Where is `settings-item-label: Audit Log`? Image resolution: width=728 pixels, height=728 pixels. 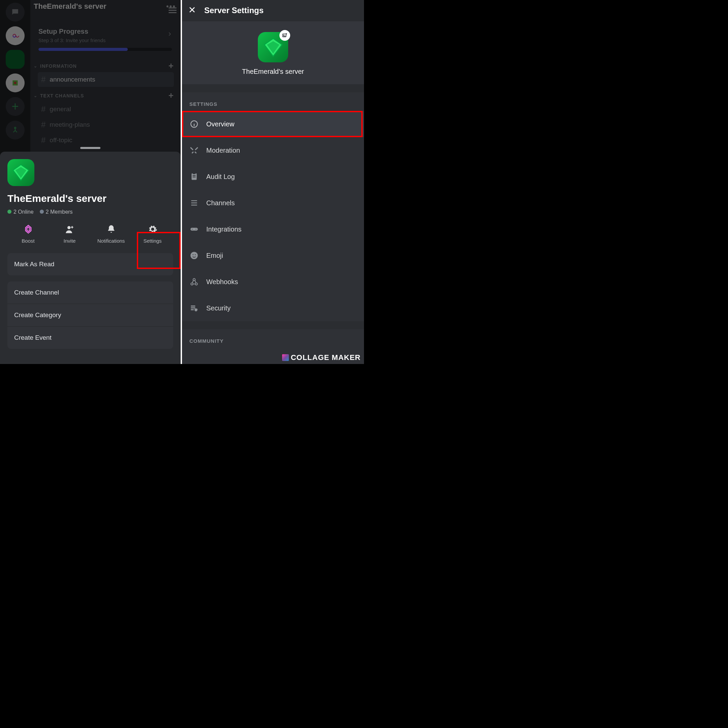
settings-item-label: Audit Log is located at coordinates (220, 177).